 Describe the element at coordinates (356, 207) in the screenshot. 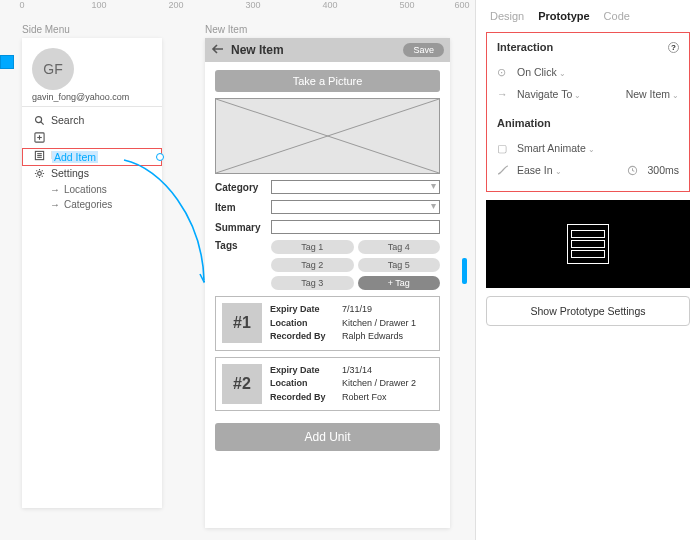

I see `item-select` at that location.